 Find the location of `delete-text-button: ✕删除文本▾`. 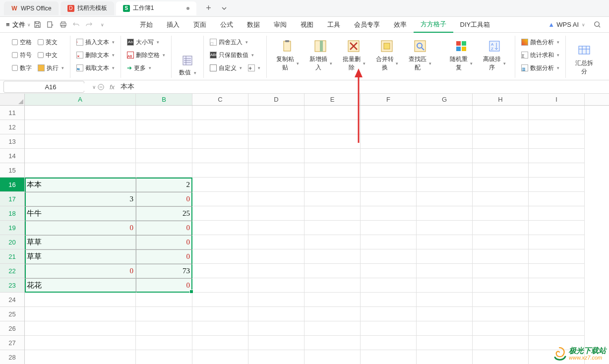

delete-text-button: ✕删除文本▾ is located at coordinates (95, 56).